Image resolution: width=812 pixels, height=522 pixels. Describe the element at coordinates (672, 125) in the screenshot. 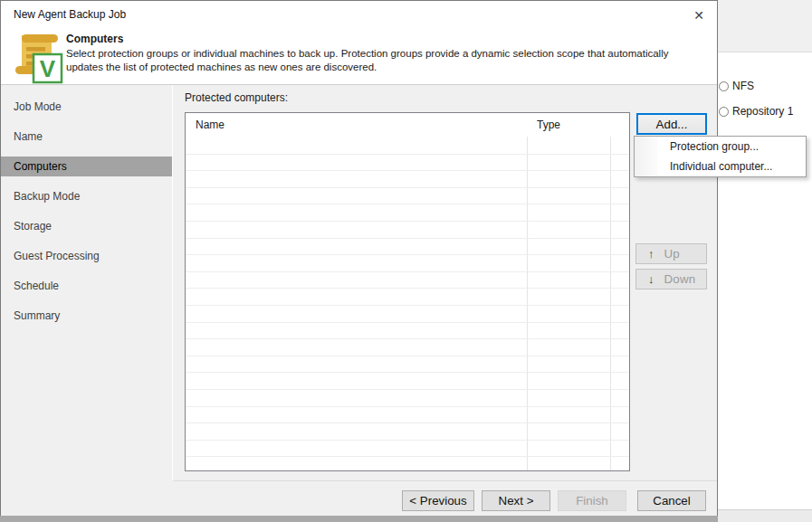

I see `add-button-label: Add...` at that location.